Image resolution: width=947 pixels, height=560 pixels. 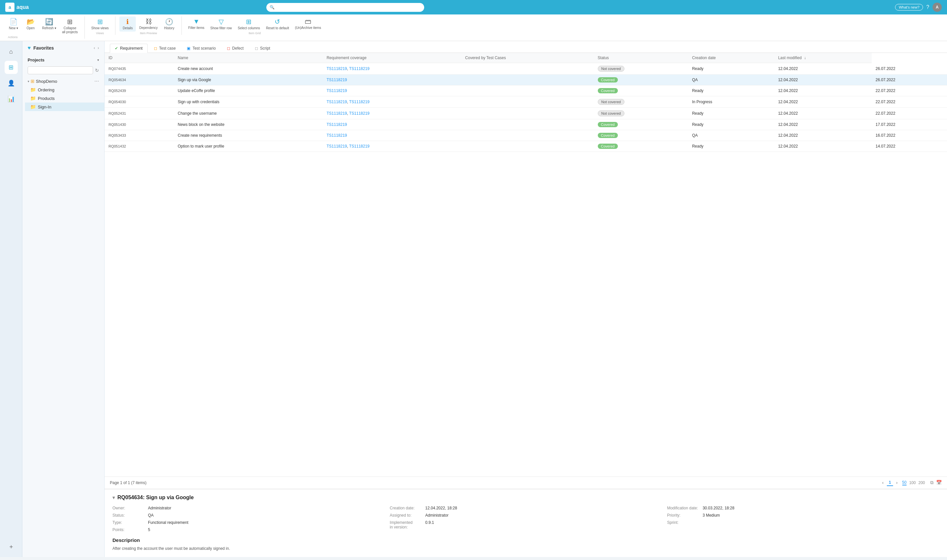 What do you see at coordinates (494, 483) in the screenshot?
I see `page-info: Page 1 of 1 (7 items)` at bounding box center [494, 483].